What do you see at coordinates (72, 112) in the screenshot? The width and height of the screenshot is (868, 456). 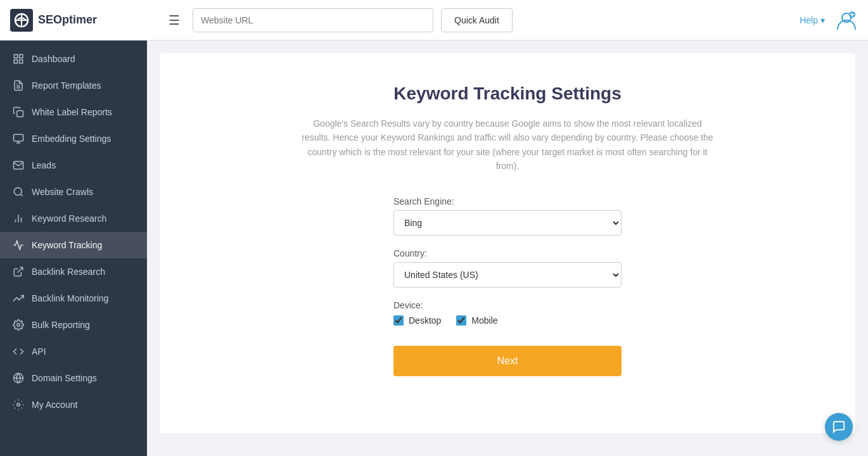 I see `sidebar-item-label: White Label Reports` at bounding box center [72, 112].